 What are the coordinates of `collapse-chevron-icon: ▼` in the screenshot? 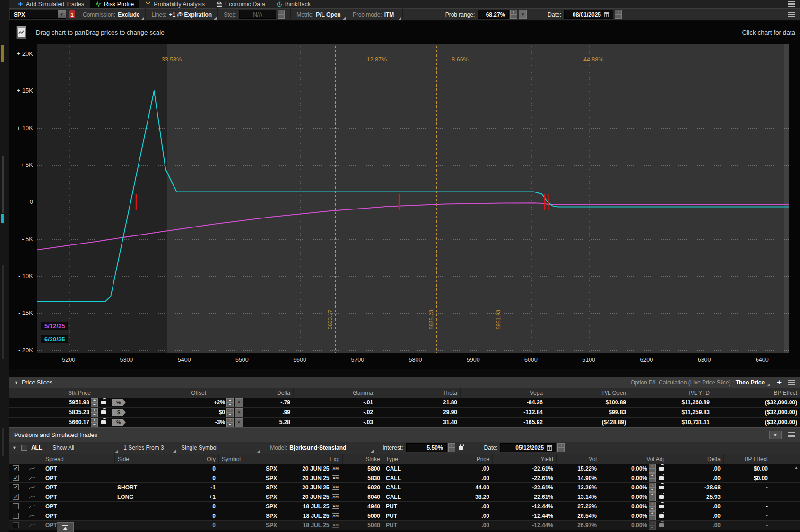 It's located at (14, 448).